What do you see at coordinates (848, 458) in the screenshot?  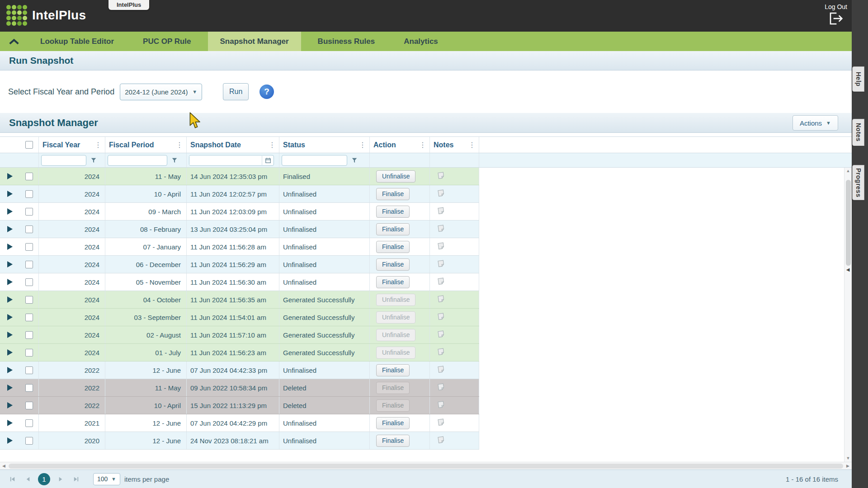 I see `scroll-down-icon: ▼` at bounding box center [848, 458].